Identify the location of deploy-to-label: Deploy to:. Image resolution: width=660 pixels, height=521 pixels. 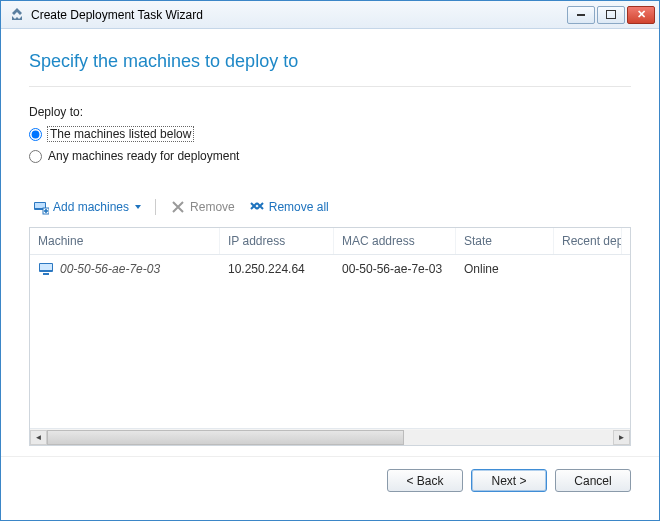
(330, 112).